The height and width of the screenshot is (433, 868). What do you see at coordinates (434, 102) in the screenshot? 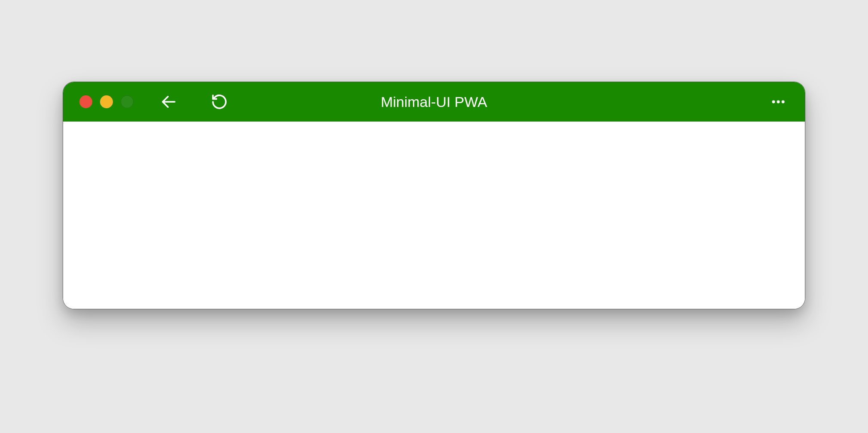
I see `titlebar: Minimal-UI PWA` at bounding box center [434, 102].